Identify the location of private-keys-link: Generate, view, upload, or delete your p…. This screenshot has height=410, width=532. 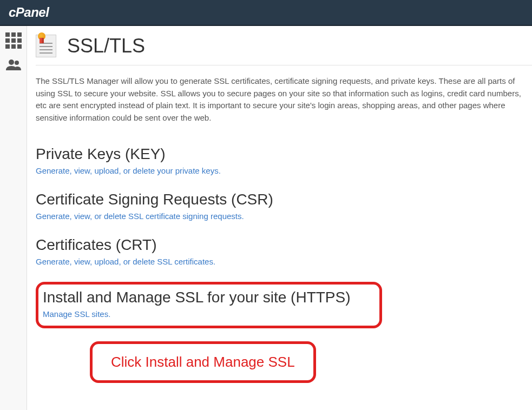
(128, 171).